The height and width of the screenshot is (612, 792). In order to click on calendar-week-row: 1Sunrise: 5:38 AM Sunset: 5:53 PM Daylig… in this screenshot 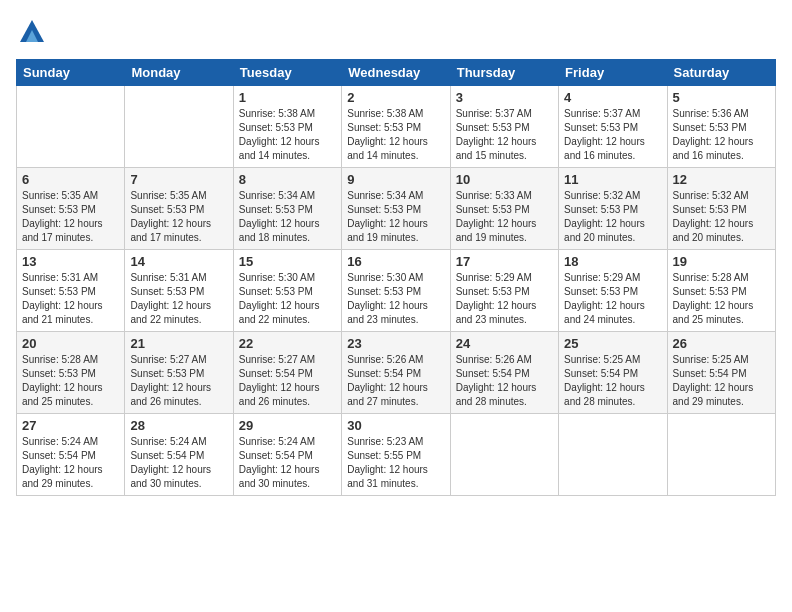, I will do `click(396, 127)`.